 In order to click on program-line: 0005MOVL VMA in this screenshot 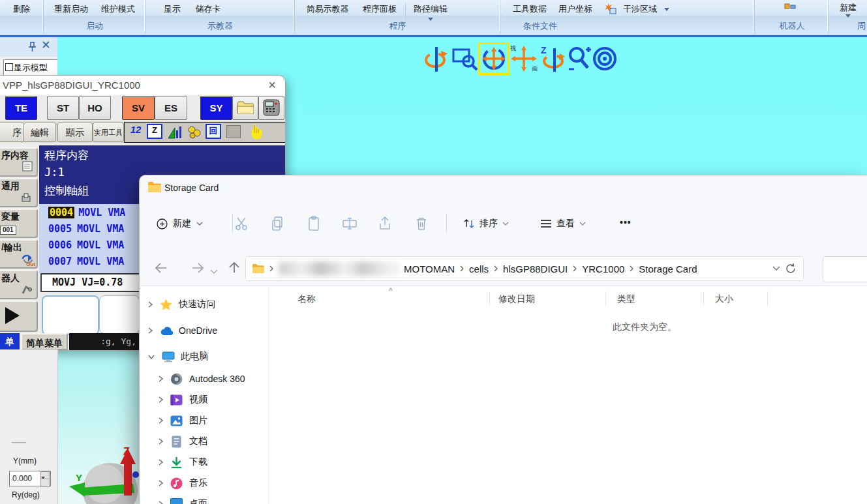, I will do `click(86, 229)`.